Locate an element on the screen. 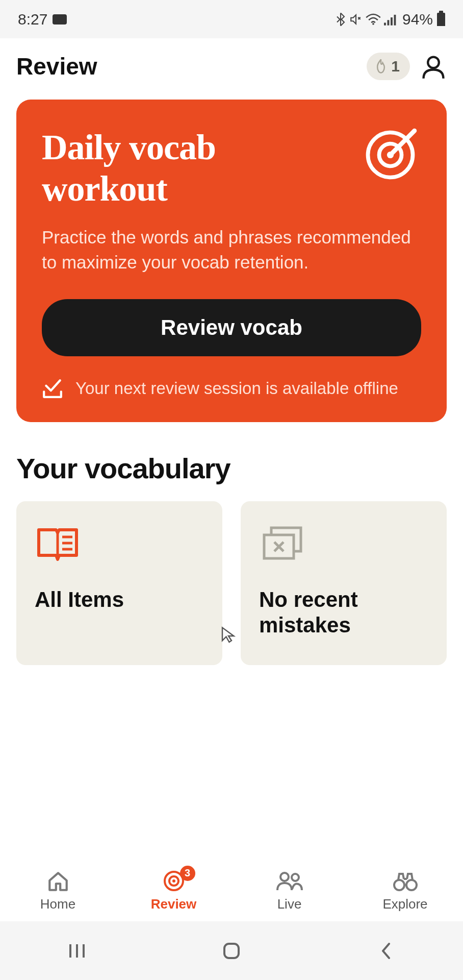 The width and height of the screenshot is (463, 980). status-right: 94% is located at coordinates (390, 19).